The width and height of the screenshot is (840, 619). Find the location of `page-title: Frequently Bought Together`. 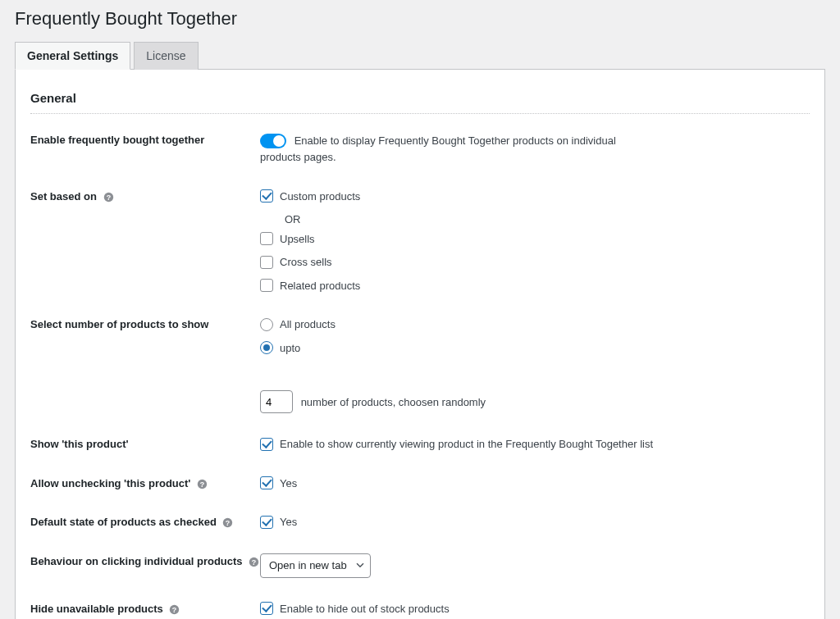

page-title: Frequently Bought Together is located at coordinates (420, 19).